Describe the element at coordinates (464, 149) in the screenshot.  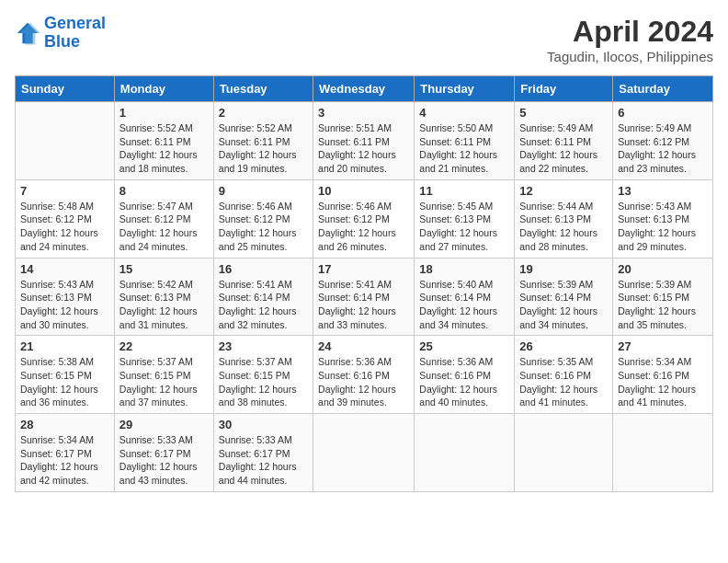
I see `day-info: Sunrise: 5:50 AM Sunset: 6:11 PM Dayligh…` at that location.